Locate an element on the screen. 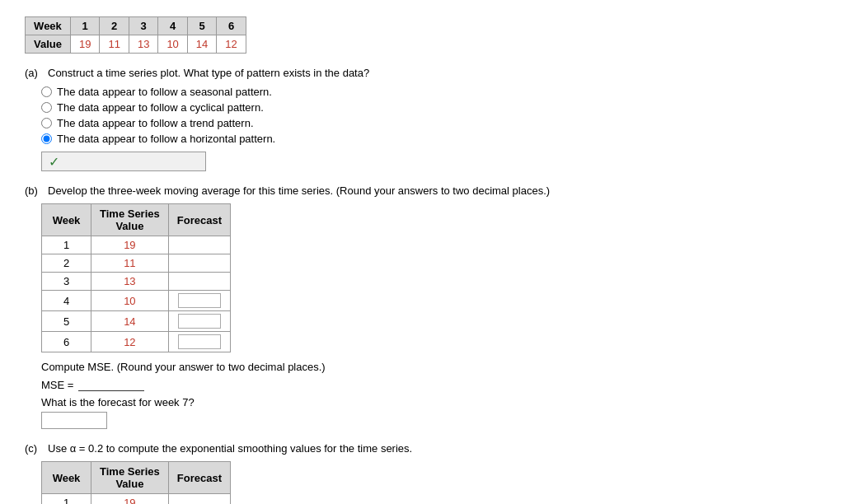 The image size is (844, 504). mse-label-text: Compute MSE. (Round your answer to two d… is located at coordinates (183, 367).